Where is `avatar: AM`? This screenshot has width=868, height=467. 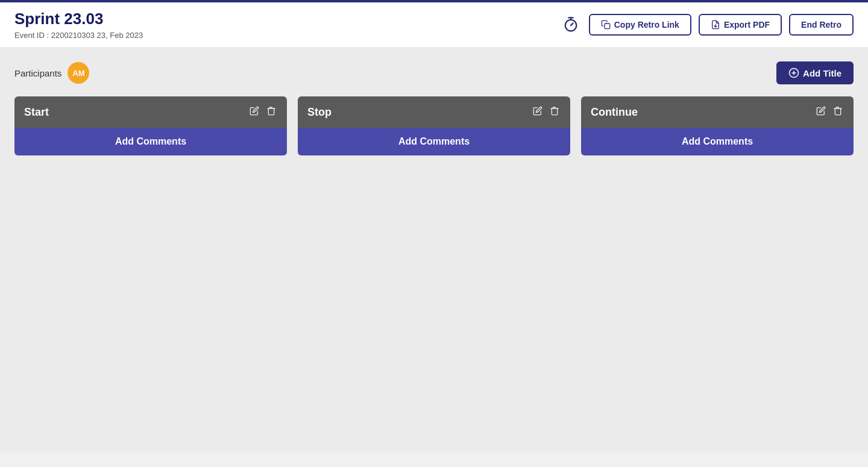 avatar: AM is located at coordinates (78, 73).